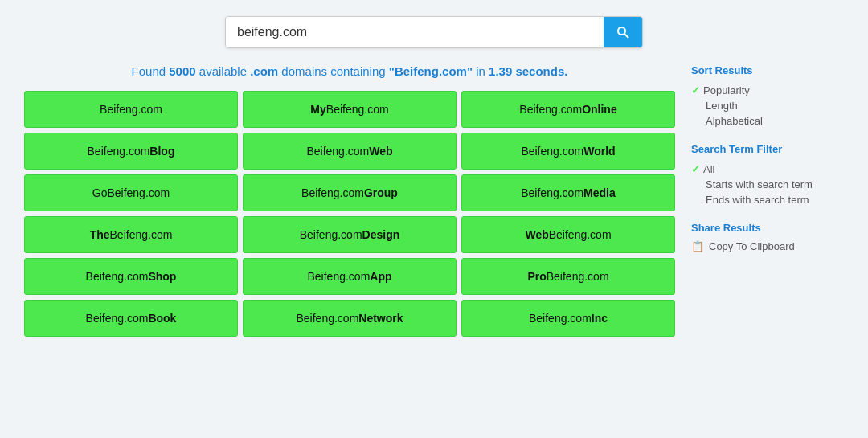 This screenshot has height=438, width=868. What do you see at coordinates (757, 199) in the screenshot?
I see `filter-item-label: Ends with search term` at bounding box center [757, 199].